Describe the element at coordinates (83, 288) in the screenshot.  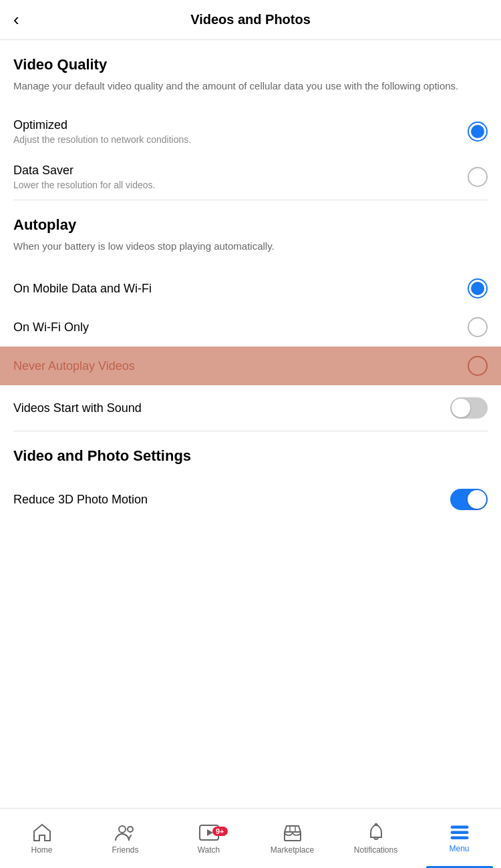
I see `mobile-wifi-label: On Mobile Data and Wi-Fi` at that location.